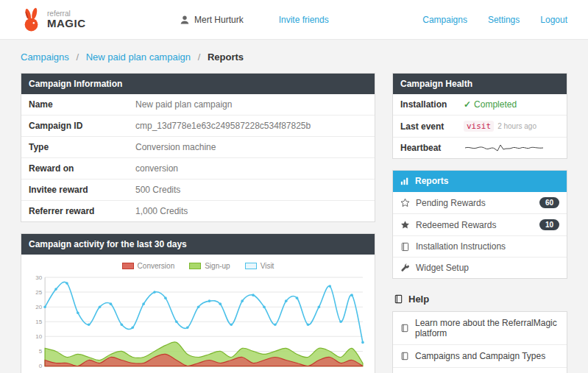 The image size is (588, 373). Describe the element at coordinates (82, 147) in the screenshot. I see `info-label: Type` at that location.